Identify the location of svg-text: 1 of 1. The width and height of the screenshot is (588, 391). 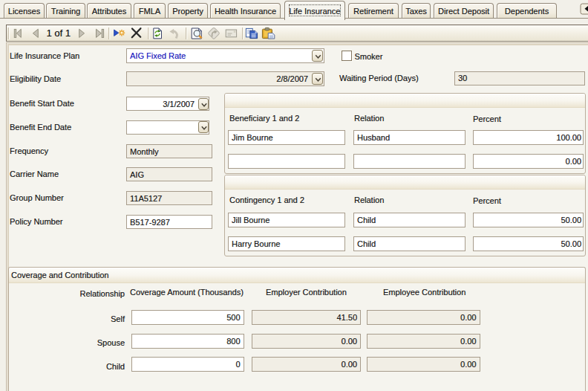
(59, 33).